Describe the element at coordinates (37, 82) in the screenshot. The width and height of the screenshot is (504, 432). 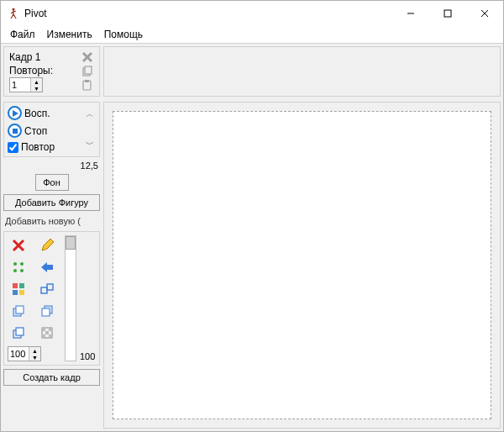
I see `repeats-up: ▲` at that location.